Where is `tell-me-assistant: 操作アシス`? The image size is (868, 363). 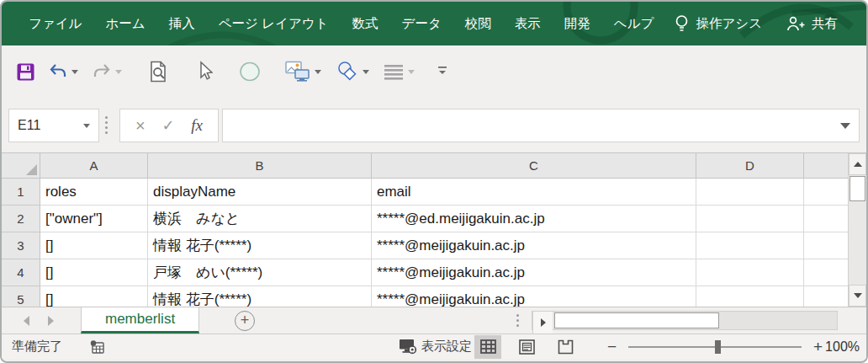 tell-me-assistant: 操作アシス is located at coordinates (718, 24).